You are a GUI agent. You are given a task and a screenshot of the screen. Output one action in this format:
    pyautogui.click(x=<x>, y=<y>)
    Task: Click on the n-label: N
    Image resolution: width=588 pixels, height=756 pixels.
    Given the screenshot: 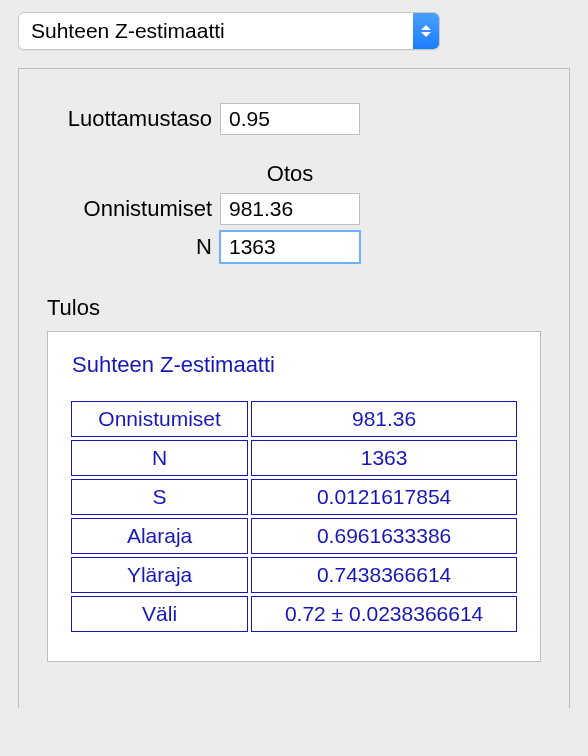 What is the action you would take?
    pyautogui.click(x=134, y=247)
    